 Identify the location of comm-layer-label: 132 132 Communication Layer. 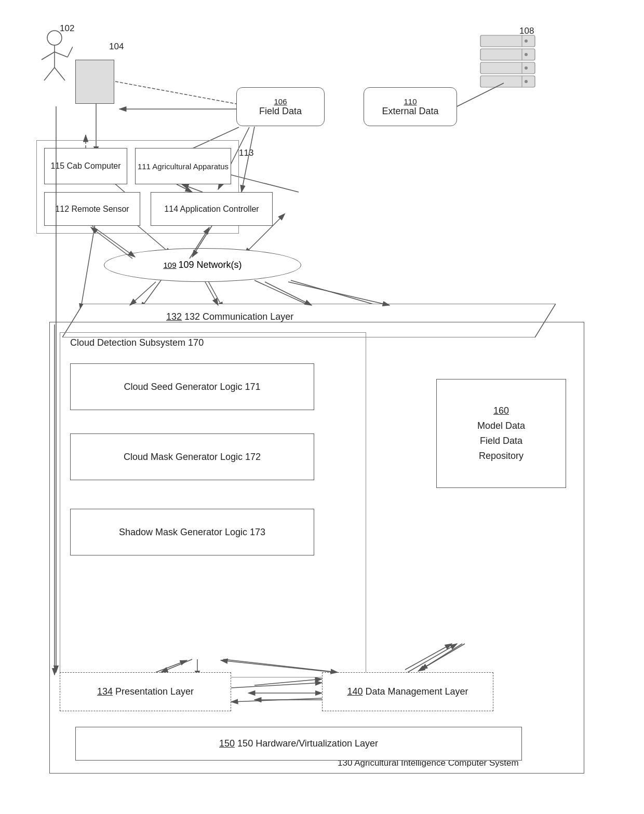
(230, 317).